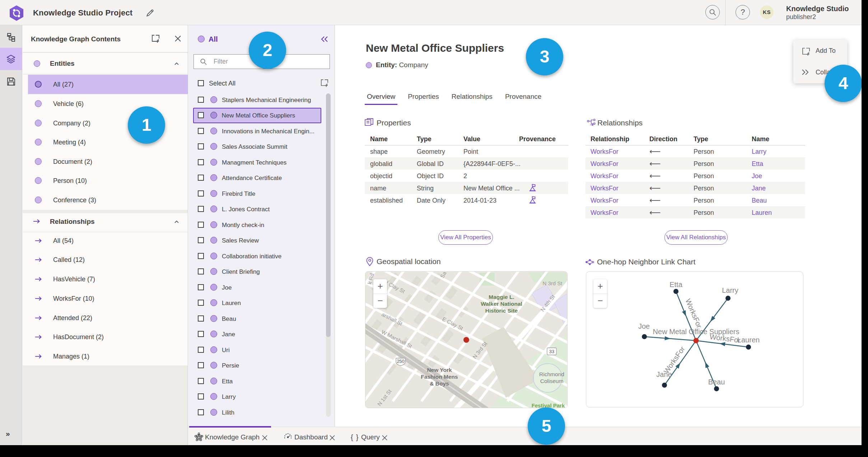 This screenshot has height=457, width=868. I want to click on svg-text: 33, so click(552, 351).